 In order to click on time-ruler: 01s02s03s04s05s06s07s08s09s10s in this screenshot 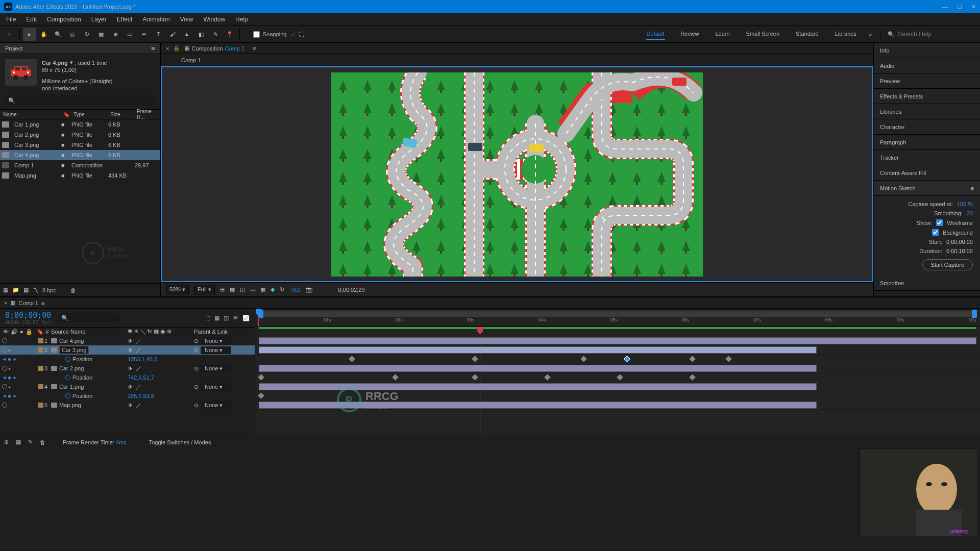, I will do `click(618, 318)`.